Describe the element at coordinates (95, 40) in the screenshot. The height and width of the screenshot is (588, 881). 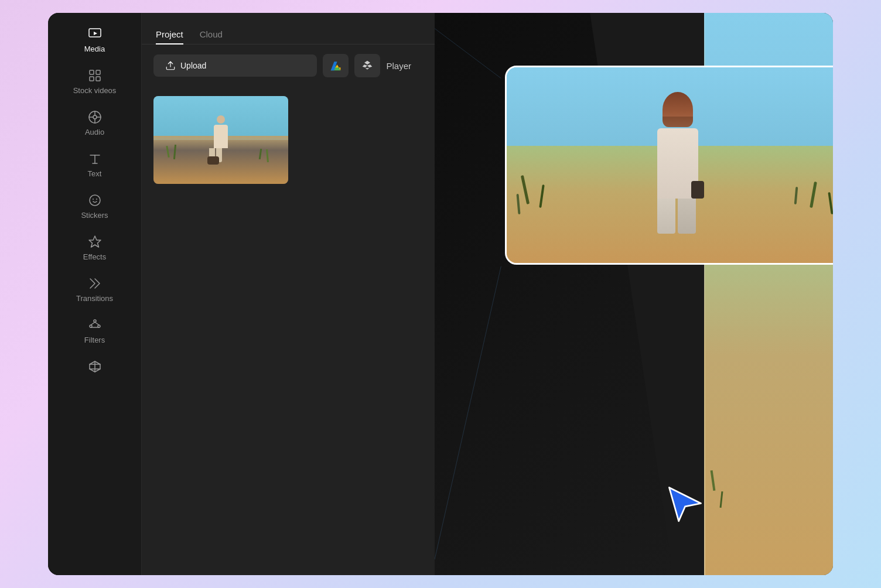
I see `sidebar-item-media: Media` at that location.